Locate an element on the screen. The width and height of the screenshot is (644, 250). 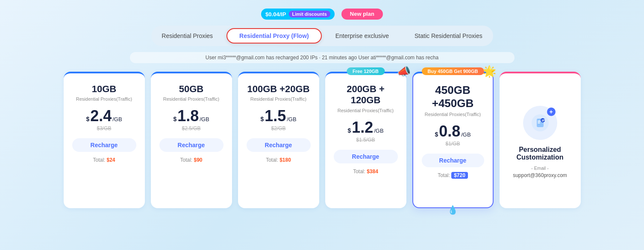
tab-navigation: Residential Proxies Residential Proxy (F… is located at coordinates (322, 36).